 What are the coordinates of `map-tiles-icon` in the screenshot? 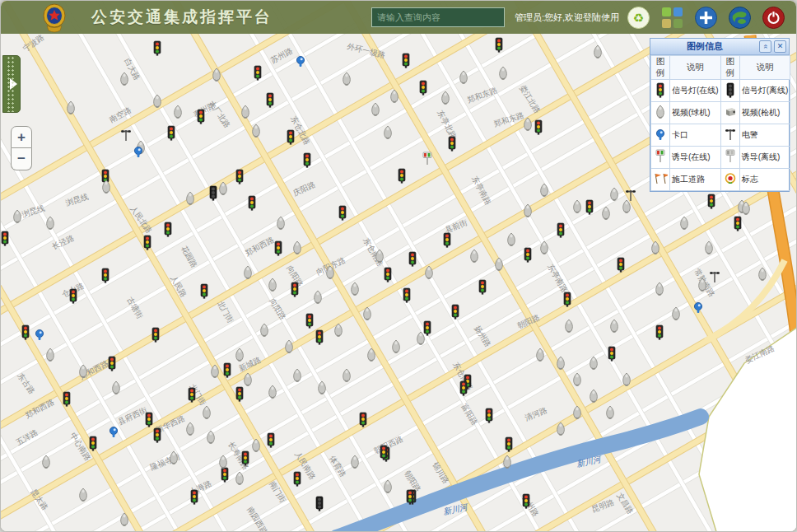 It's located at (672, 18).